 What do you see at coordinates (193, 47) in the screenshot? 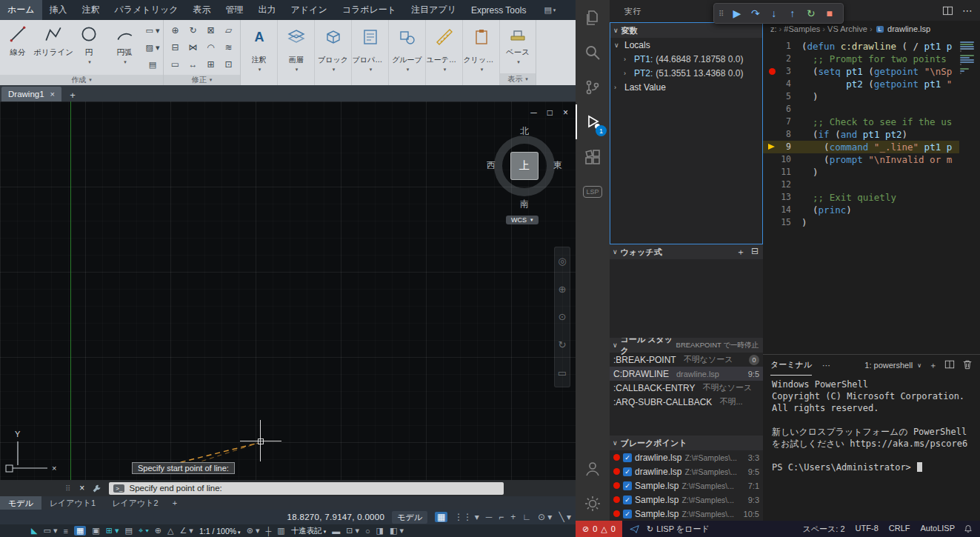
I see `mirror-icon: ⋈` at bounding box center [193, 47].